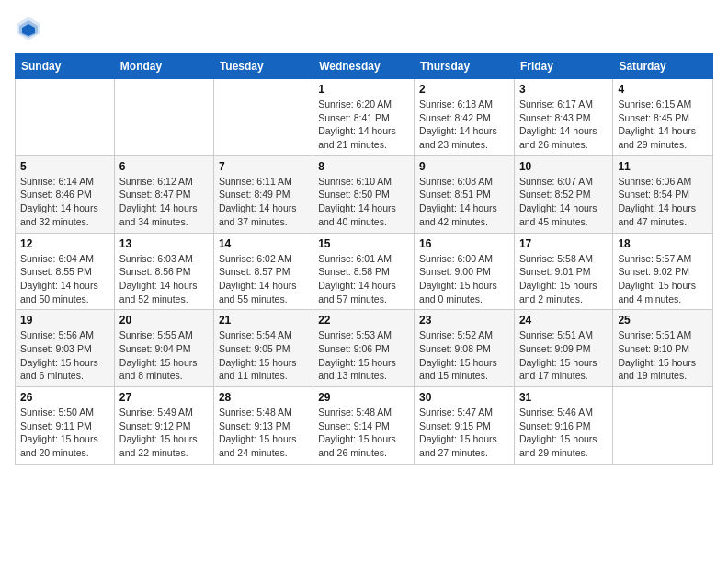 This screenshot has height=563, width=728. Describe the element at coordinates (64, 202) in the screenshot. I see `day-info: Sunrise: 6:14 AM Sunset: 8:46 PM Dayligh…` at that location.